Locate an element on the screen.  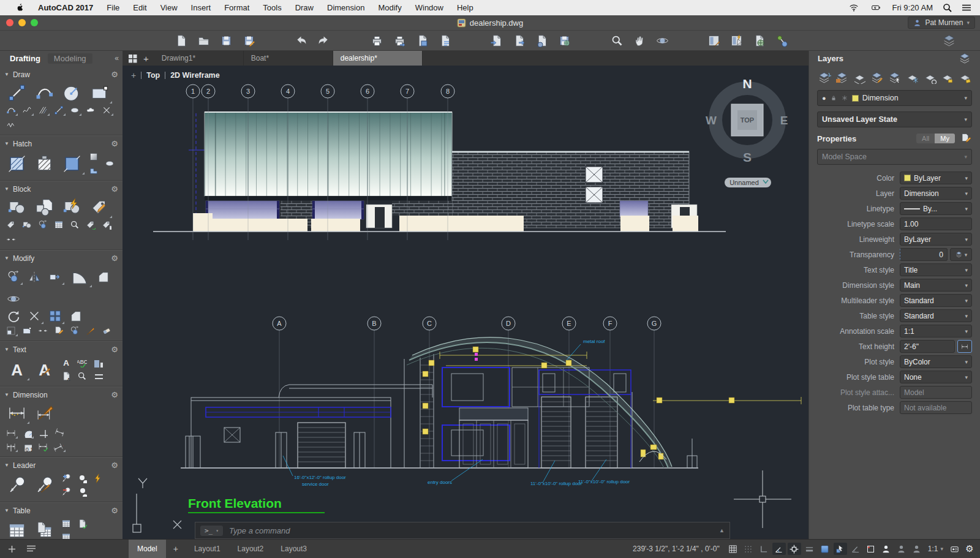
multileader-style-icon is located at coordinates (44, 485).